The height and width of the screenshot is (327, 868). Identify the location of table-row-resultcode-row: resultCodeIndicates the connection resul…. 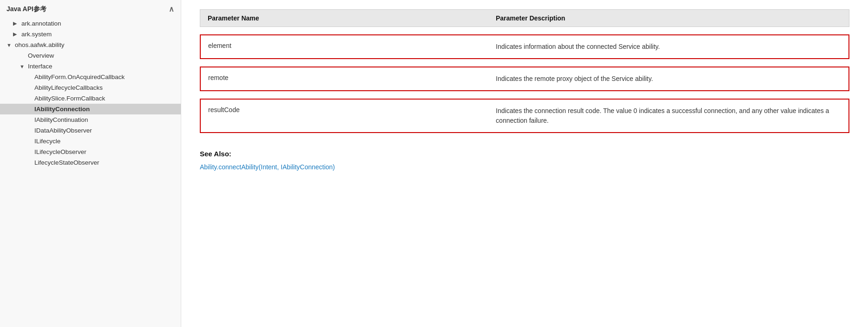
(525, 116).